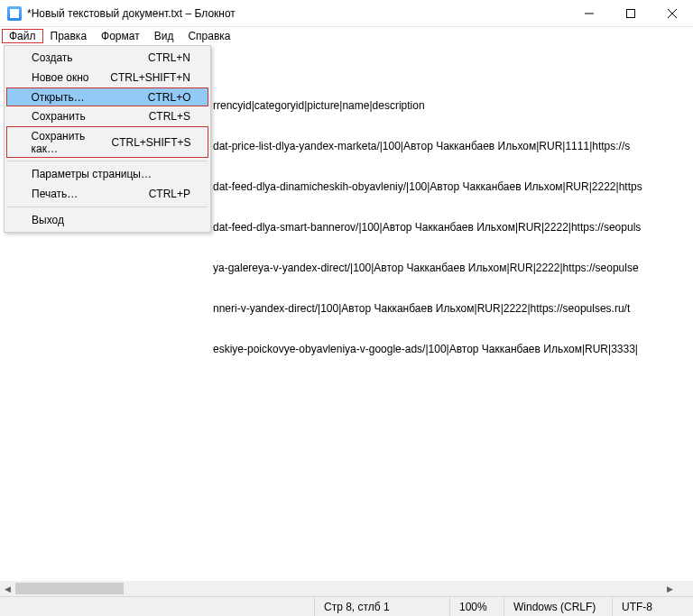 The height and width of the screenshot is (616, 693). I want to click on editor-line: eskiye-poickovye-obyavleniya-v-google-ad…, so click(451, 350).